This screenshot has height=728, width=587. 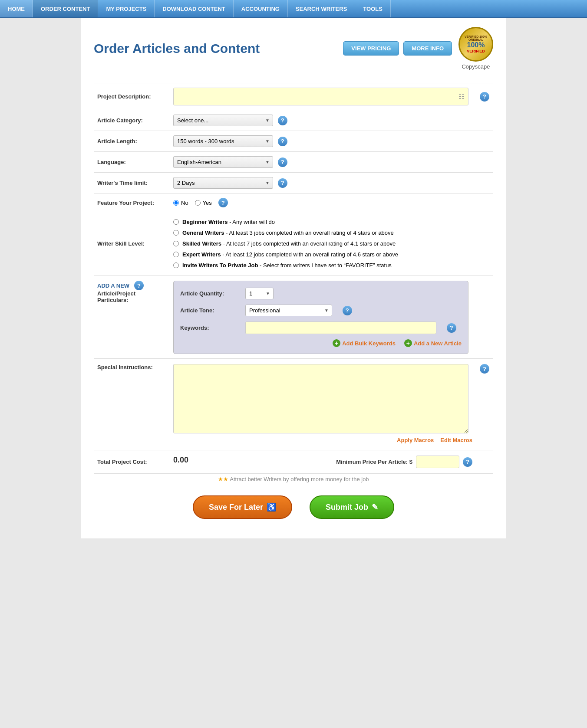 What do you see at coordinates (485, 369) in the screenshot?
I see `help-icon-special-instructions: ?` at bounding box center [485, 369].